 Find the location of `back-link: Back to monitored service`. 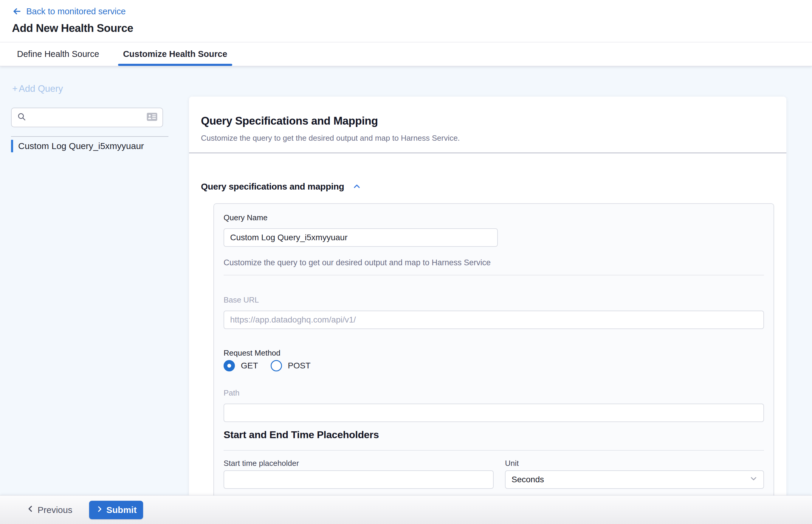

back-link: Back to monitored service is located at coordinates (69, 12).